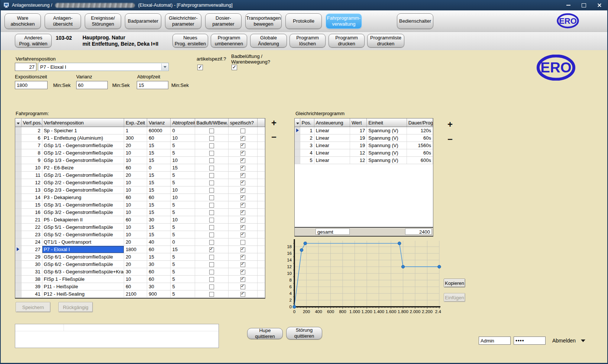 The width and height of the screenshot is (608, 364). What do you see at coordinates (32, 175) in the screenshot?
I see `cell-verfpos: 11` at bounding box center [32, 175].